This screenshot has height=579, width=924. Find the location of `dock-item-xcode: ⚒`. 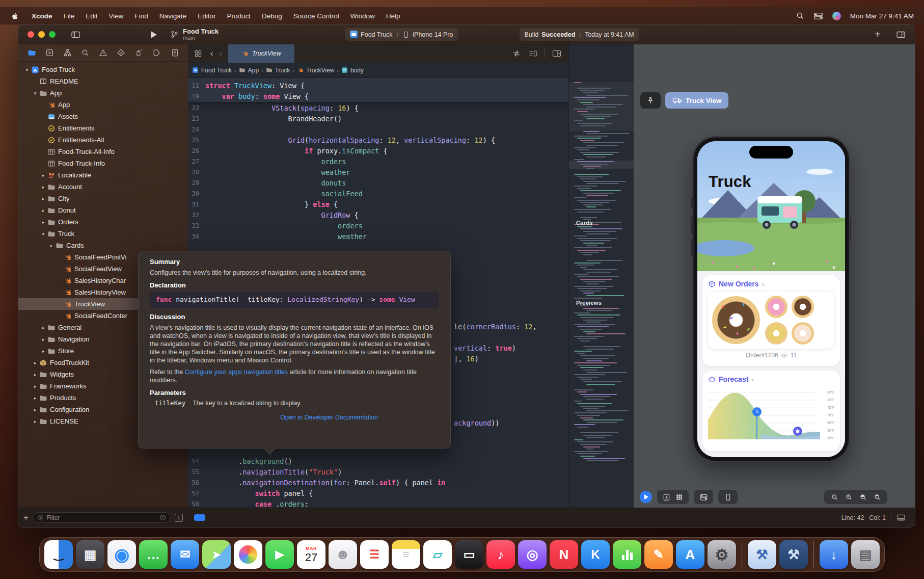

dock-item-xcode: ⚒ is located at coordinates (762, 555).